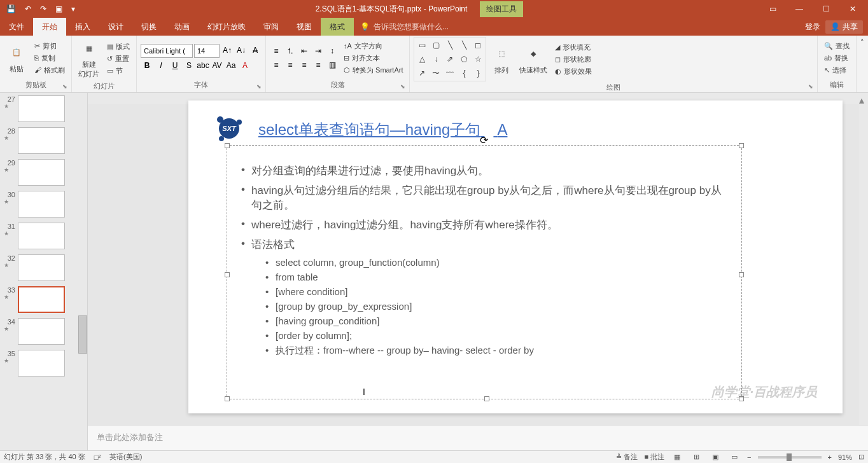 The image size is (868, 463). I want to click on bullet-level-1: 对分组查询的结果进行过滤，要使用having从句。, so click(484, 170).